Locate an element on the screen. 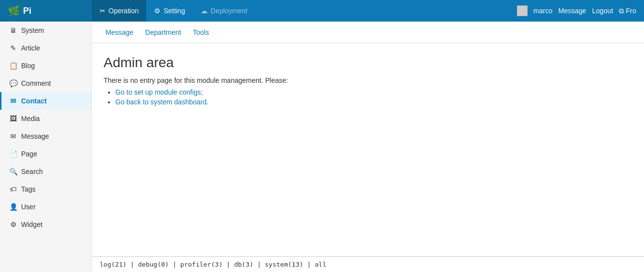 The image size is (644, 272). page-links: Go to set up module configs; Go back to … is located at coordinates (368, 97).